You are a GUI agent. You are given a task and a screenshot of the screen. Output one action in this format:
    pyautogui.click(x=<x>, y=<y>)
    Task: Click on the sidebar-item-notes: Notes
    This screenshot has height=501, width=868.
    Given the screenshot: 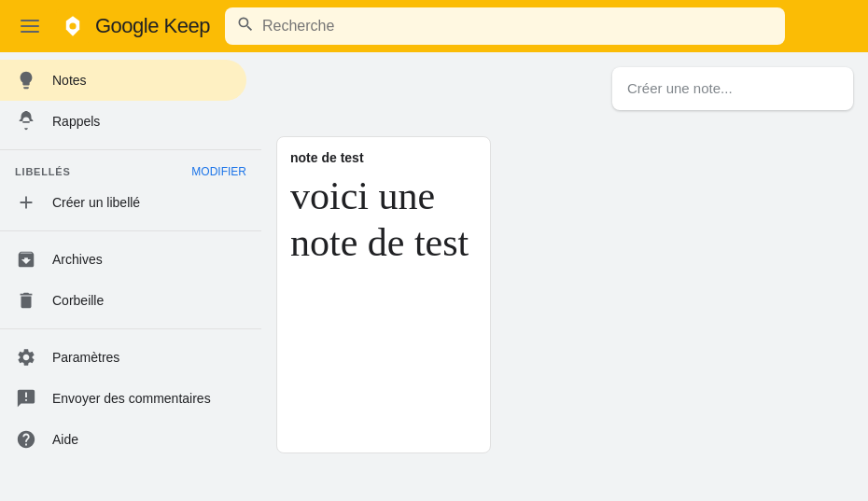 What is the action you would take?
    pyautogui.click(x=123, y=80)
    